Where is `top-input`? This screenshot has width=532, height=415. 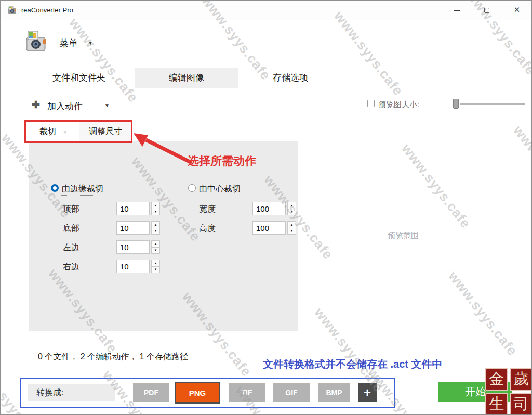
top-input is located at coordinates (133, 209).